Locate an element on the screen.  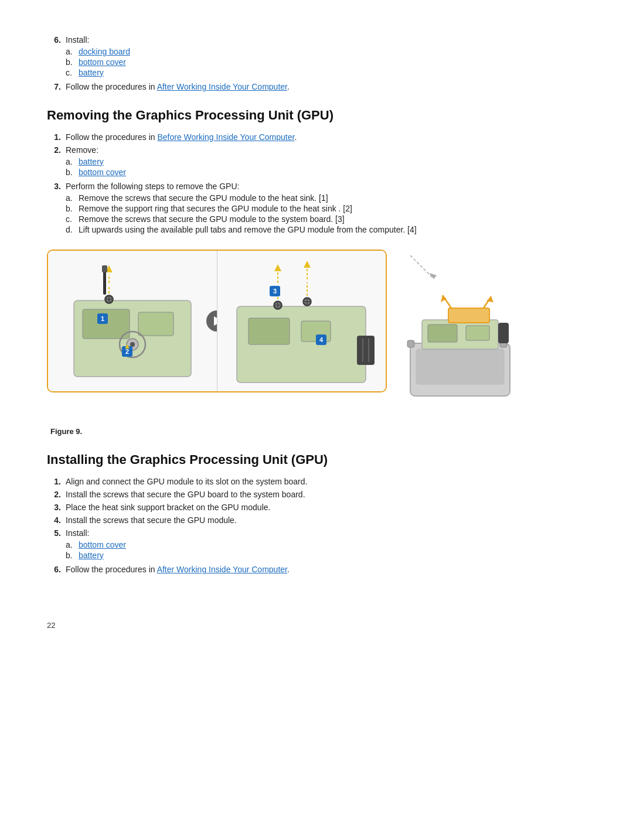
inst-step-num-2: 2. is located at coordinates (54, 494).